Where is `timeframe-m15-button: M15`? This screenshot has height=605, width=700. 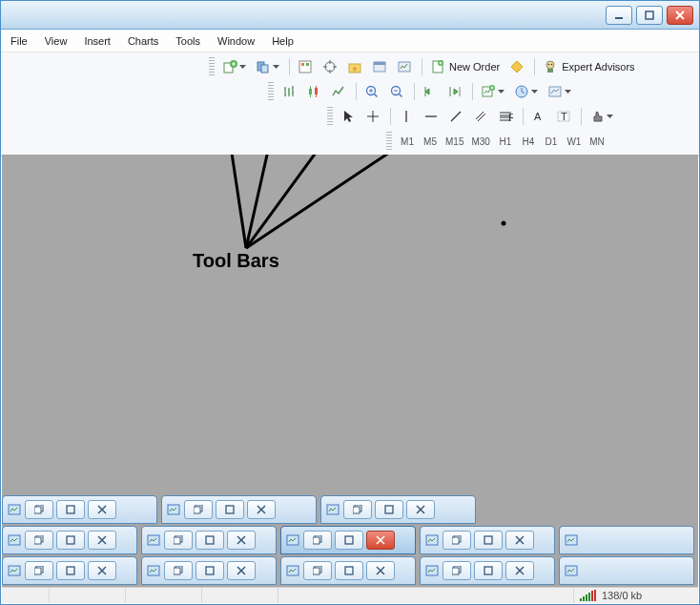
timeframe-m15-button: M15 is located at coordinates (454, 141).